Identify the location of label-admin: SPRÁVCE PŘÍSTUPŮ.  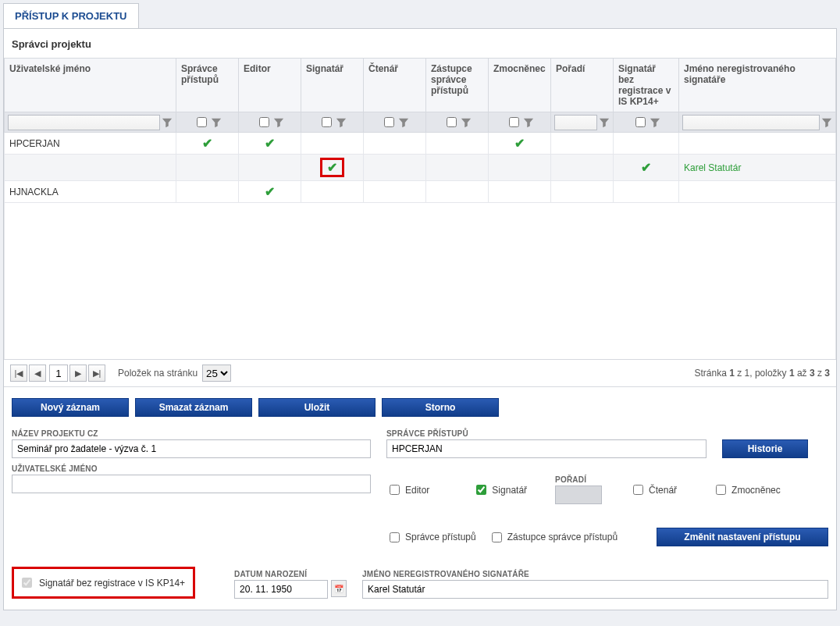
(546, 434).